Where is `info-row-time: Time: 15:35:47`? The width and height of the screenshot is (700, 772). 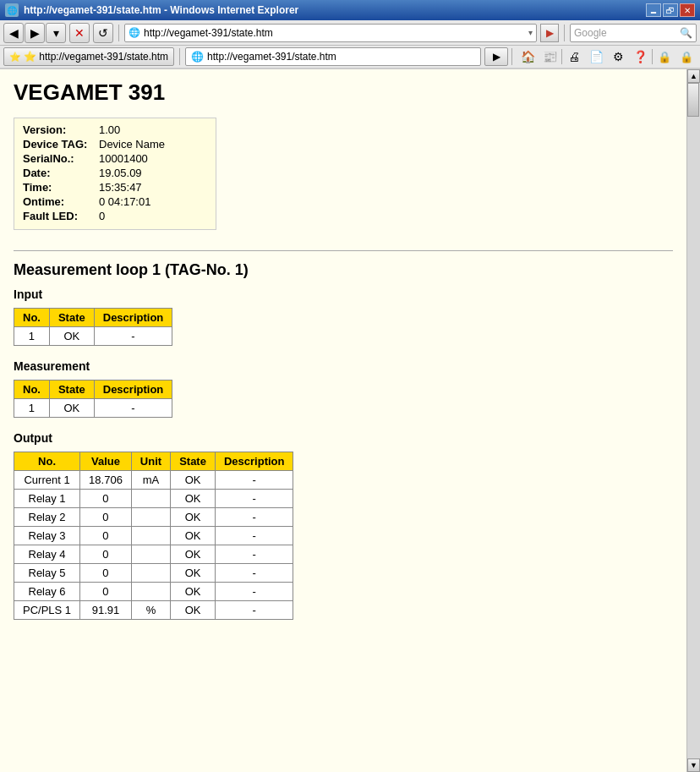 info-row-time: Time: 15:35:47 is located at coordinates (115, 188).